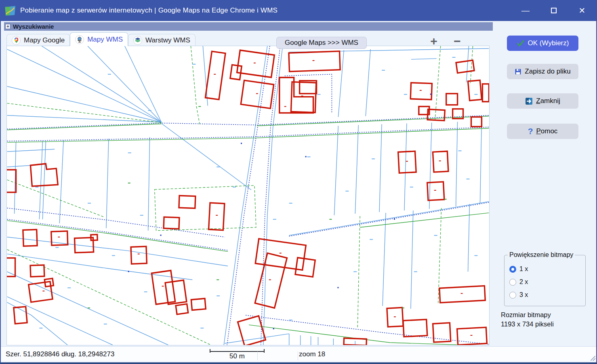 This screenshot has width=597, height=364. What do you see at coordinates (529, 101) in the screenshot?
I see `exit-arrow-icon` at bounding box center [529, 101].